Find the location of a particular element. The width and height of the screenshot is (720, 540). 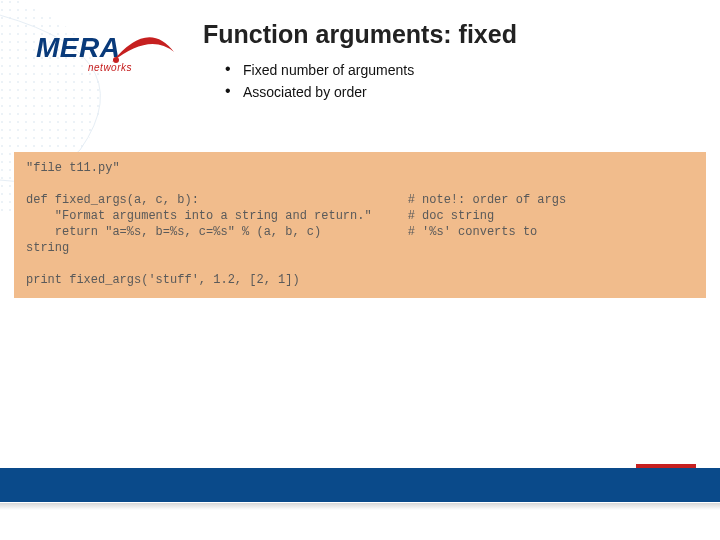

footer-bar is located at coordinates (360, 485).